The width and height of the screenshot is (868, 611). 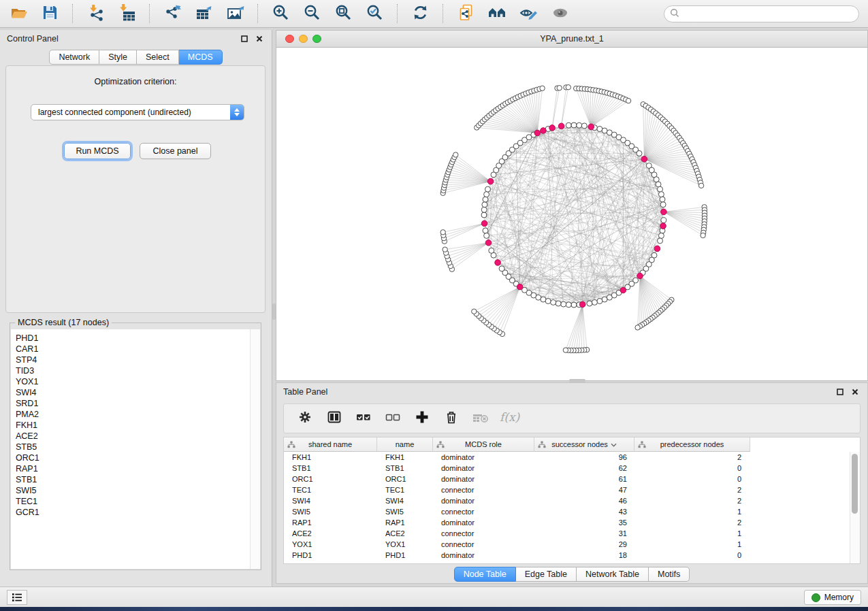 What do you see at coordinates (133, 403) in the screenshot?
I see `mcds-result-item: SRD1` at bounding box center [133, 403].